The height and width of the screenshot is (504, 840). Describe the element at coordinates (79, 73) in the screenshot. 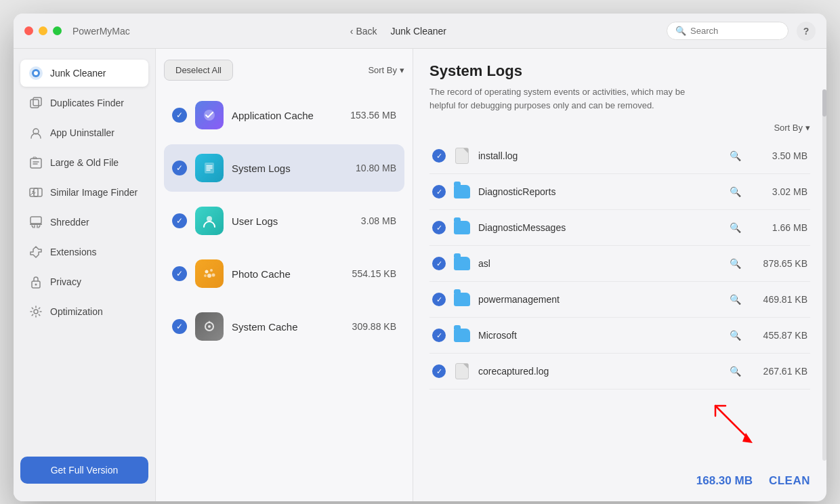

I see `sidebar-label-junk-cleaner: Junk Cleaner` at that location.